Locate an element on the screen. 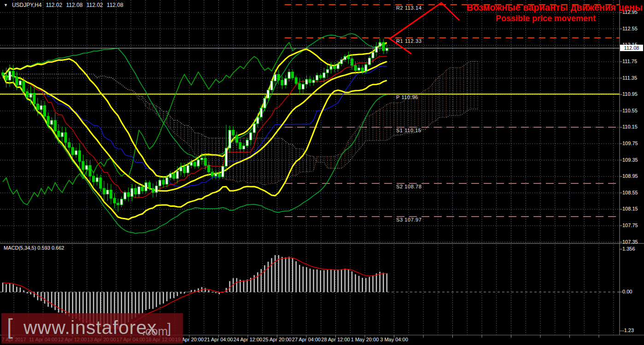 Image resolution: width=644 pixels, height=345 pixels. watermark-suffix: .com is located at coordinates (155, 332).